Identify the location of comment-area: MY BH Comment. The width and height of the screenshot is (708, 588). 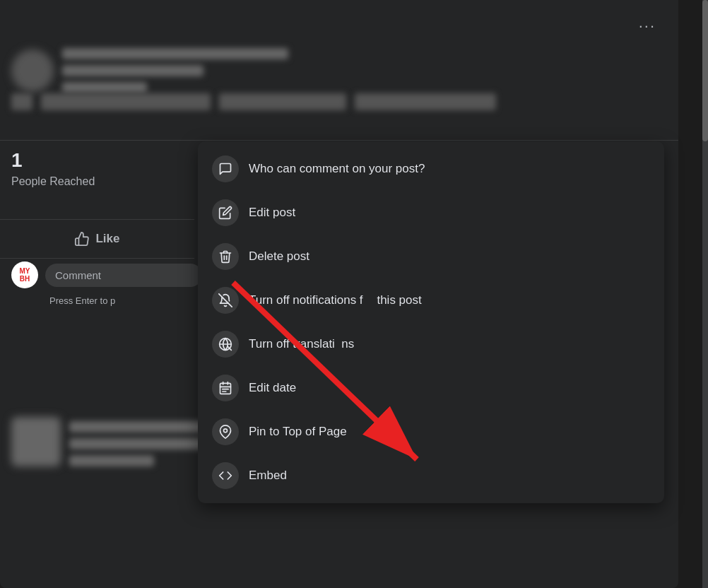
(107, 275).